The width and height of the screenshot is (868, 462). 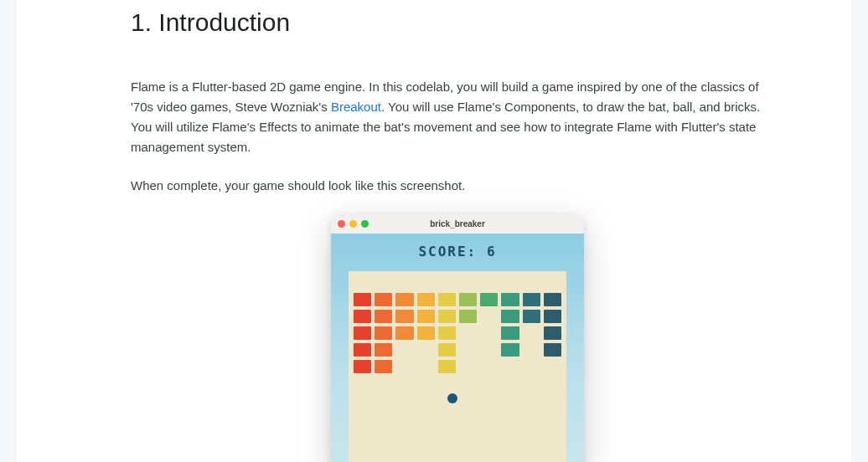 I want to click on game-ball, so click(x=452, y=398).